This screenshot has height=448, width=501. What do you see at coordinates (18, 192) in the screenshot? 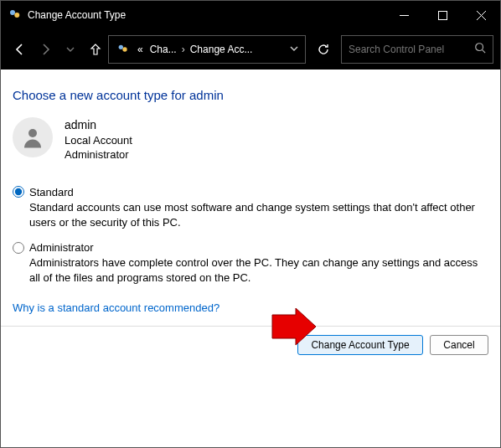
I see `radio-standard` at bounding box center [18, 192].